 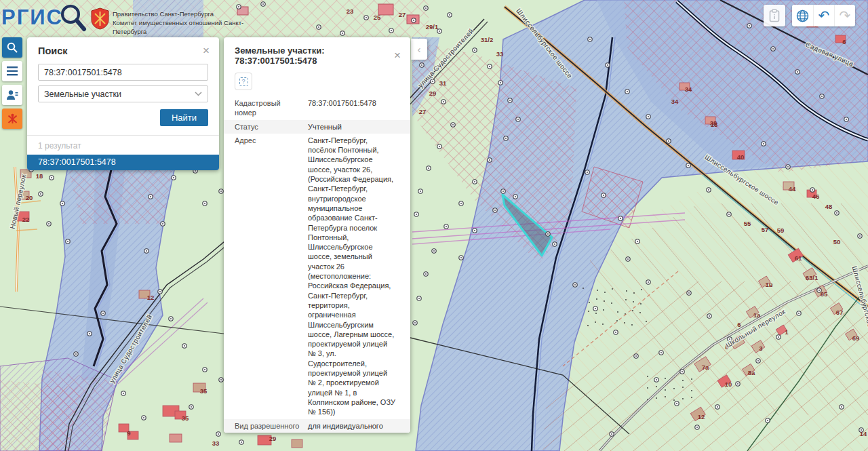 I want to click on user-account-button, so click(x=12, y=95).